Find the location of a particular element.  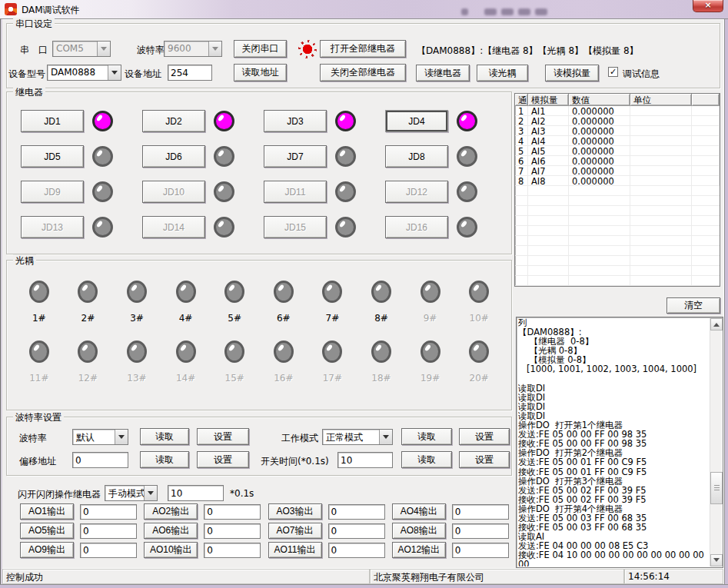

opto-label: 14# is located at coordinates (186, 378).